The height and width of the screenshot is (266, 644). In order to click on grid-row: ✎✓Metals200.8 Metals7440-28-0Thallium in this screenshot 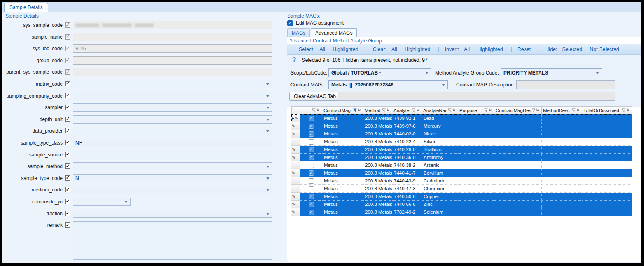, I will do `click(461, 150)`.